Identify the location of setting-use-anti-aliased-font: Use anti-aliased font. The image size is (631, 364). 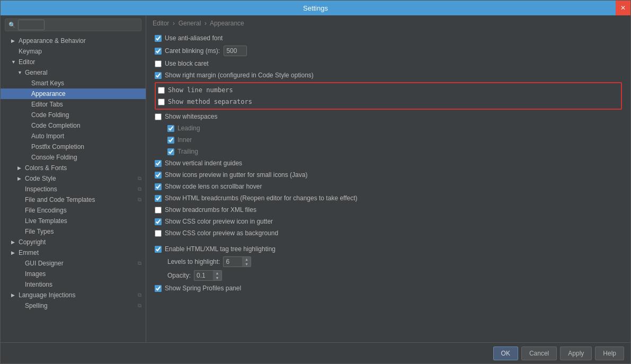
(388, 38).